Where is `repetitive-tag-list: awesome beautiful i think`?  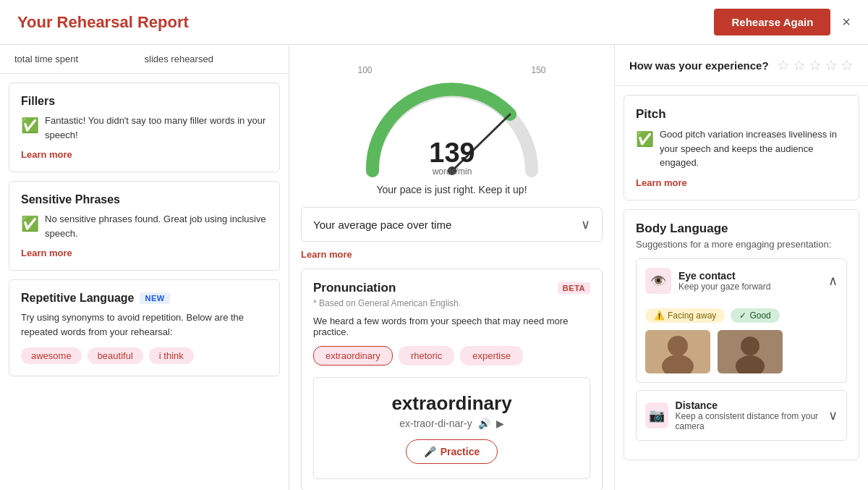
repetitive-tag-list: awesome beautiful i think is located at coordinates (145, 356).